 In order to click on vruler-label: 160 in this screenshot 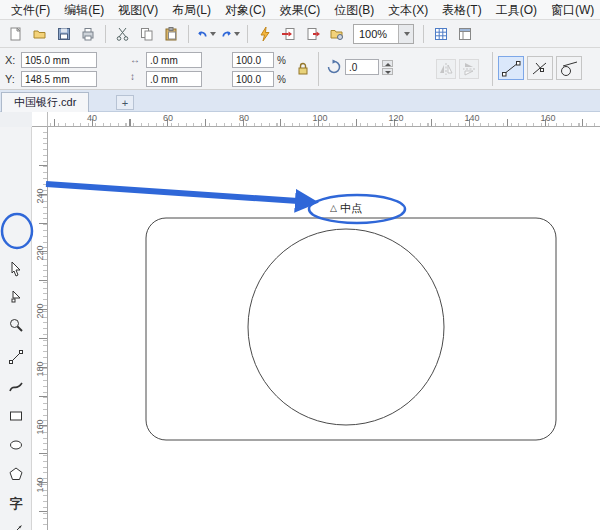, I will do `click(40, 427)`.